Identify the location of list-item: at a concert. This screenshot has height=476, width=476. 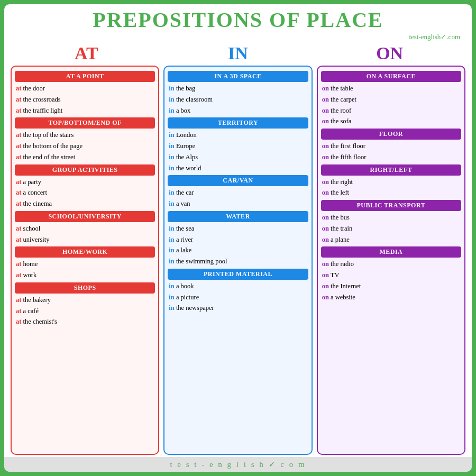
(85, 193).